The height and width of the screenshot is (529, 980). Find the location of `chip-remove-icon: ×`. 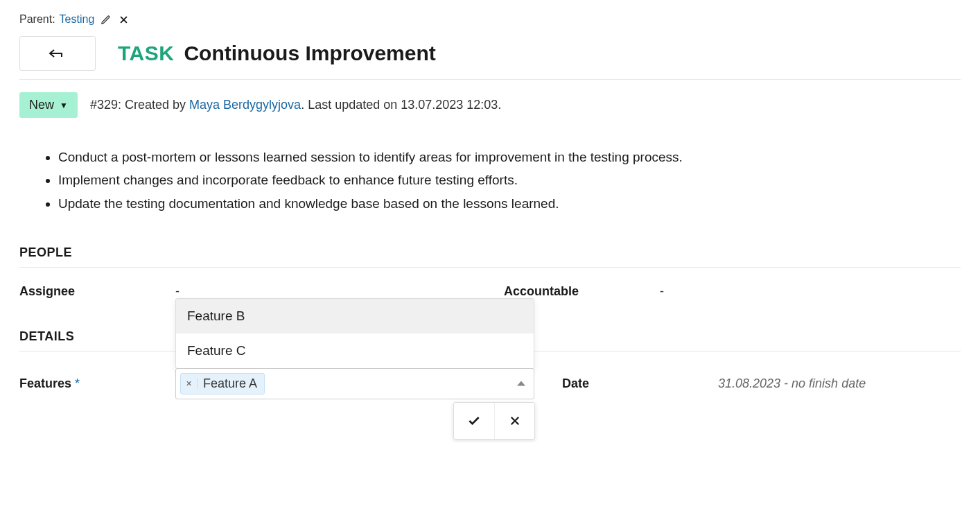

chip-remove-icon: × is located at coordinates (191, 383).